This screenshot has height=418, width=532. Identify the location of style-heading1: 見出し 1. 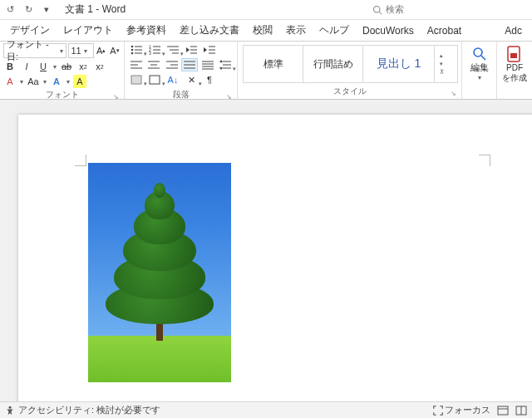
(399, 64).